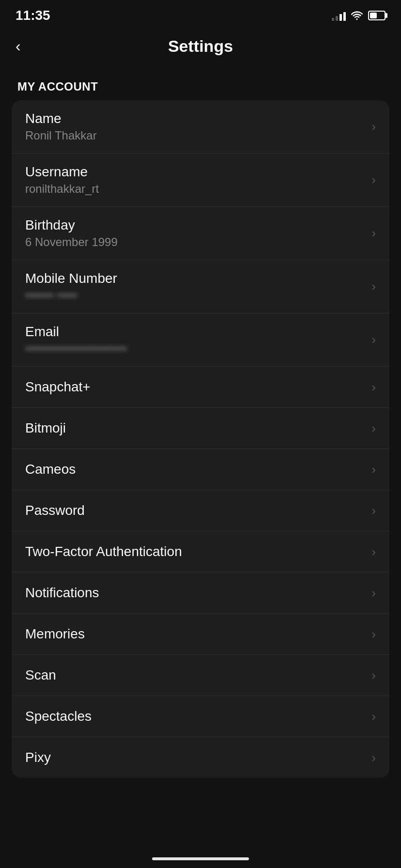 The image size is (401, 868). What do you see at coordinates (76, 349) in the screenshot?
I see `settings-item-subtitle-email: •••••••••••••••••••••••••` at bounding box center [76, 349].